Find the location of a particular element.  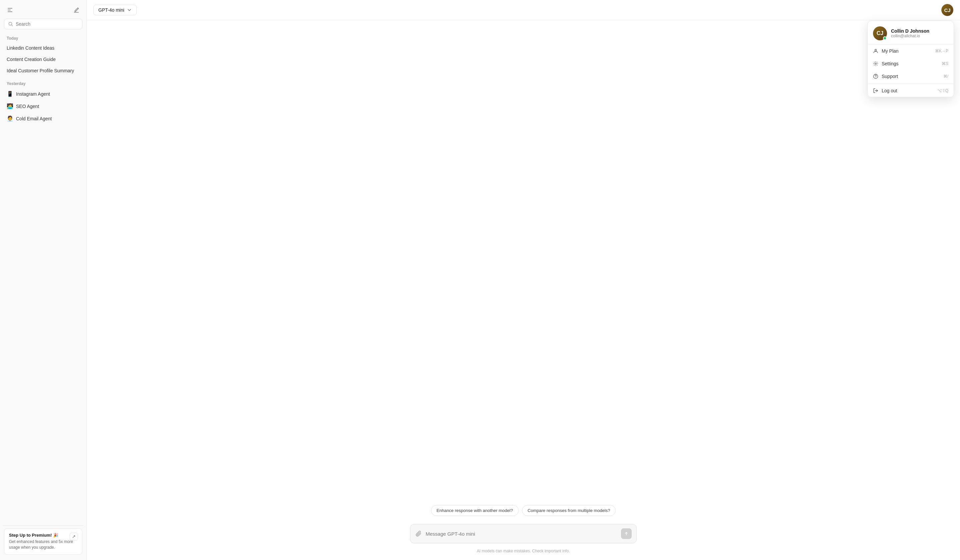

instagram-icon: 📱 is located at coordinates (10, 94).